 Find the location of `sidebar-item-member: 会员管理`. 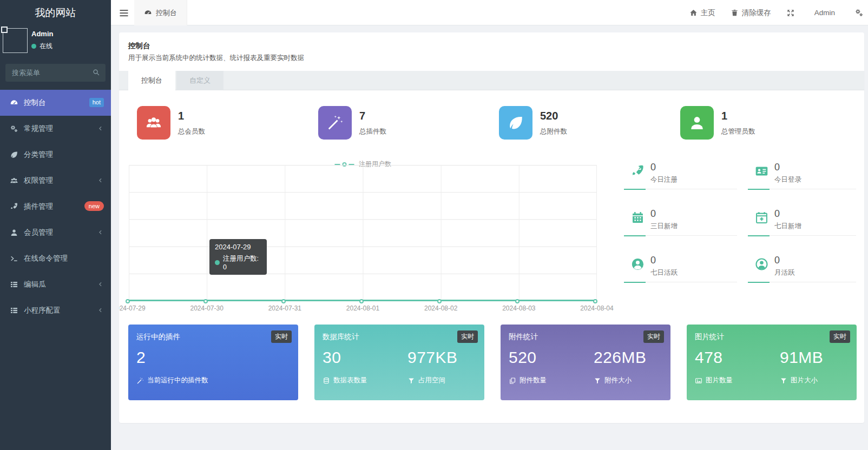

sidebar-item-member: 会员管理 is located at coordinates (55, 233).